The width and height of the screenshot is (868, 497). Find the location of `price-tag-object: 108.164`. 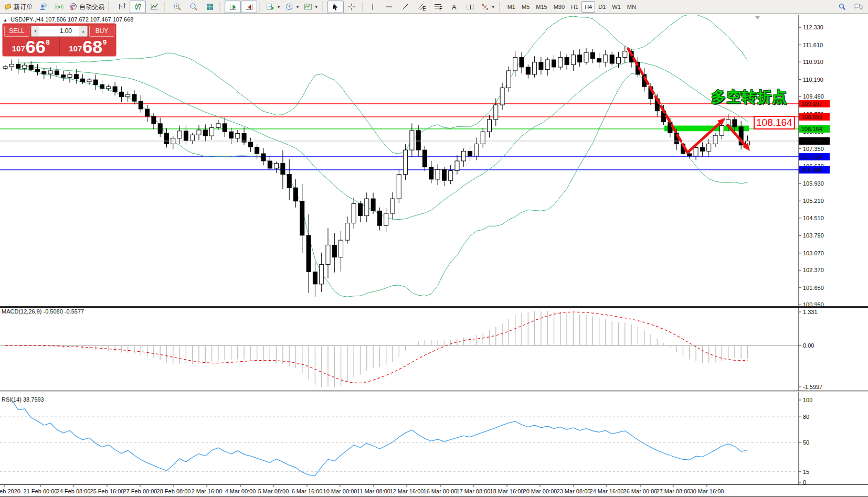

price-tag-object: 108.164 is located at coordinates (775, 123).